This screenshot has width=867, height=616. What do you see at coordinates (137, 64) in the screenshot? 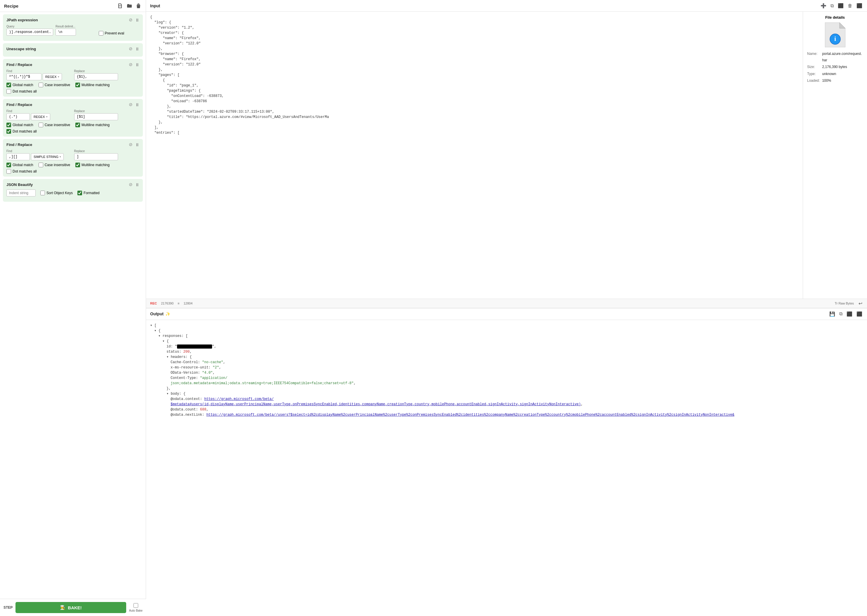
I see `find-replace-1-pause-icon: ⏸` at bounding box center [137, 64].